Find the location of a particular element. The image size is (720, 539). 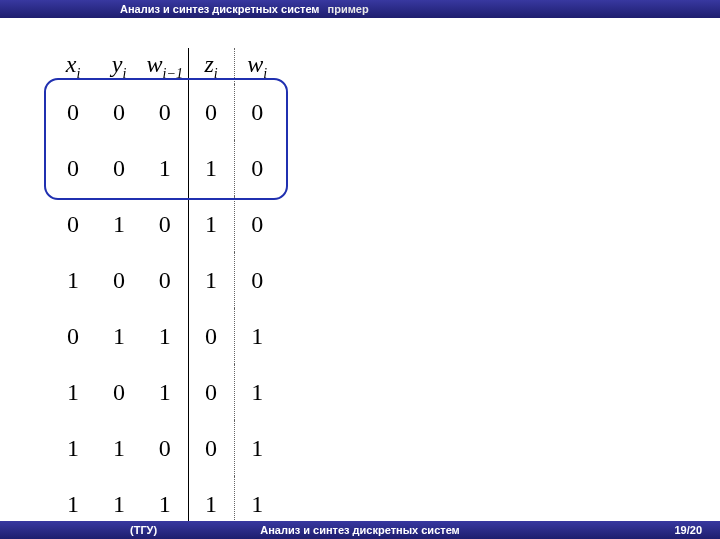

col-header-yi: yi is located at coordinates (119, 66).